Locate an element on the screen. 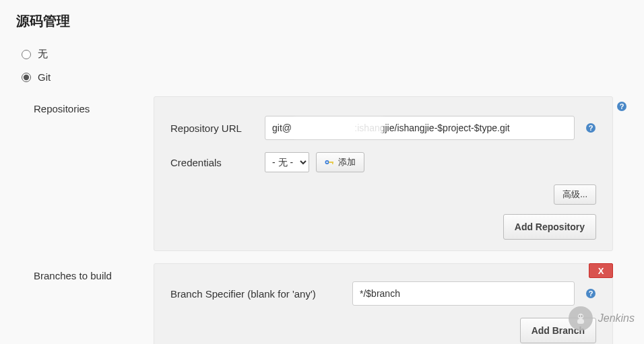 The height and width of the screenshot is (344, 644). repositories-block-label: Repositories is located at coordinates (94, 174).